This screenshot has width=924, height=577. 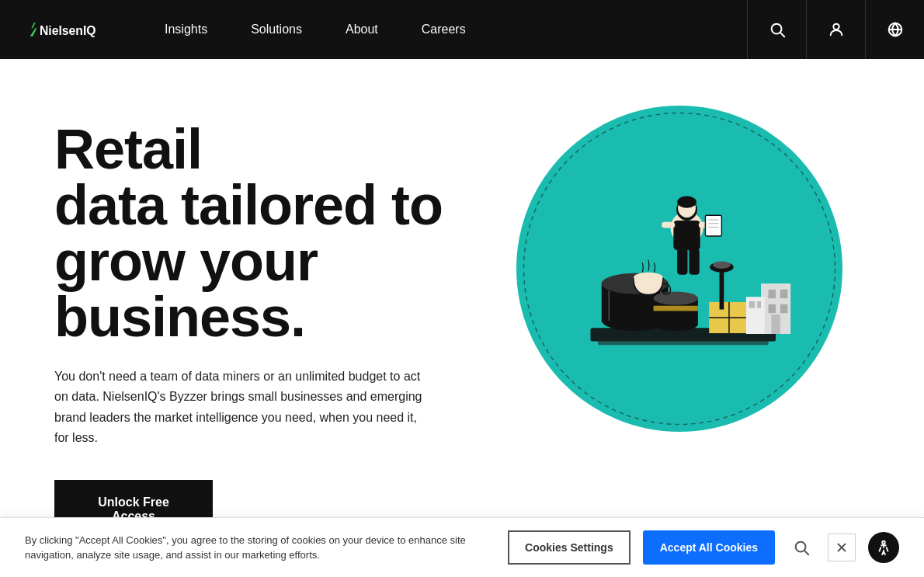 I want to click on search-icon, so click(x=776, y=30).